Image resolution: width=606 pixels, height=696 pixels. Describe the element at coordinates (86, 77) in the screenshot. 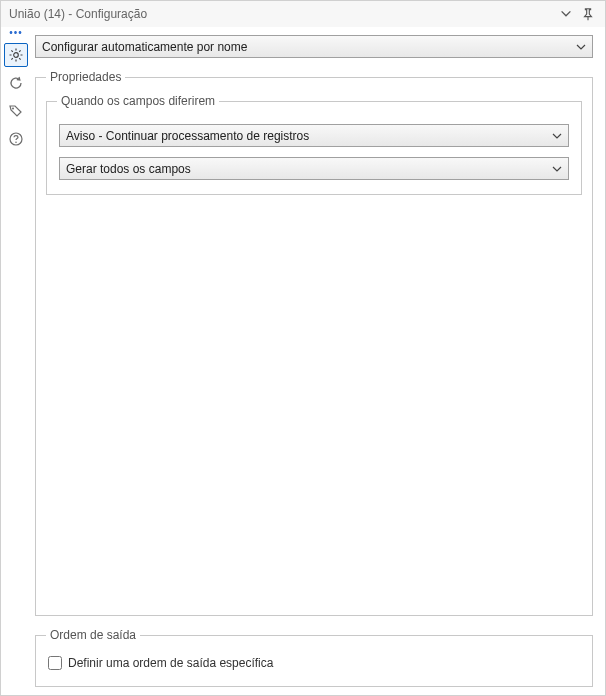

I see `properties-legend: Propriedades` at that location.